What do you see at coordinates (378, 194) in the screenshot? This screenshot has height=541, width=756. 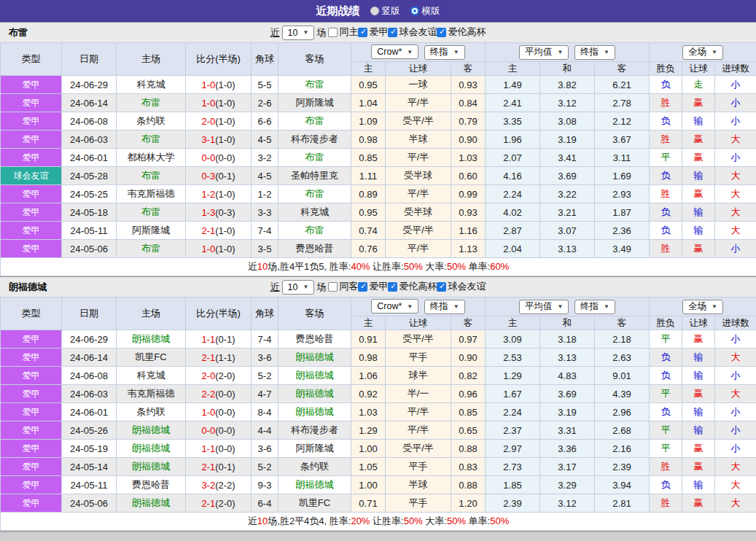 I see `match-row: 爱甲 24-05-25 韦克斯福德 1-2(1-0) 1-2 布雷 0.89 平…` at bounding box center [378, 194].